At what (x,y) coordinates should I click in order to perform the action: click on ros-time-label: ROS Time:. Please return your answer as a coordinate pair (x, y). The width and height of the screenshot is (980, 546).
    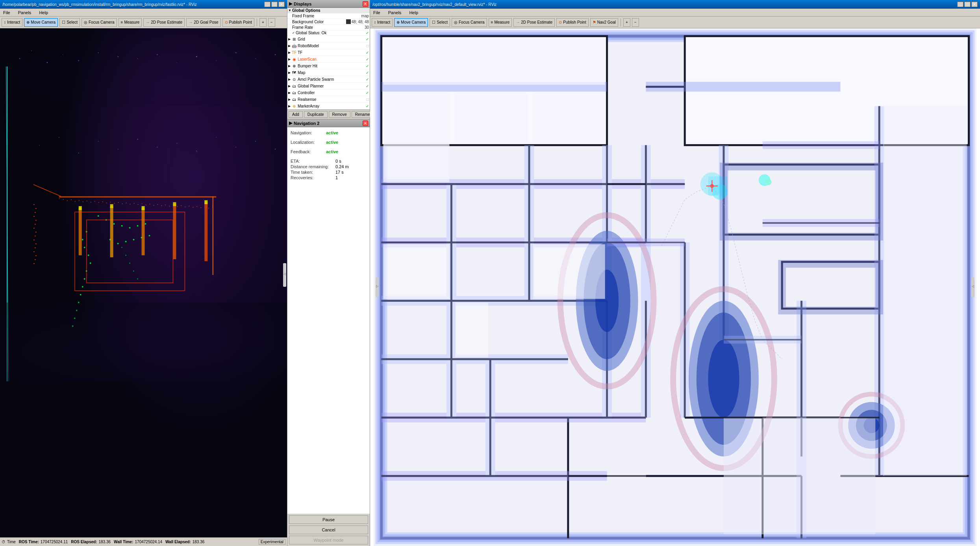
    Looking at the image, I should click on (29, 542).